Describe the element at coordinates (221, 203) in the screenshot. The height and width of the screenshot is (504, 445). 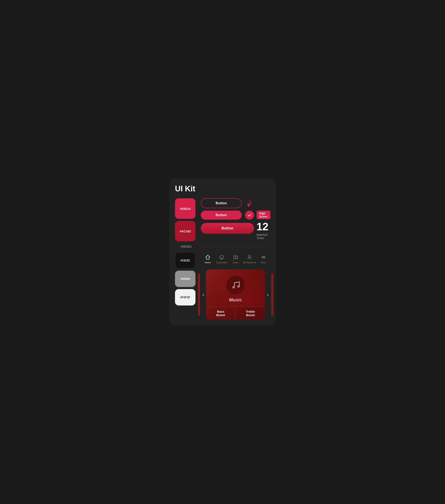
I see `outline-button: Button` at that location.